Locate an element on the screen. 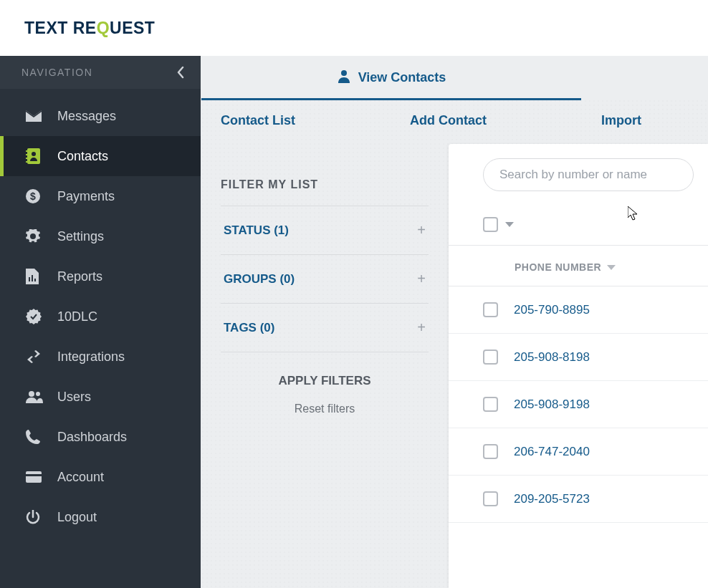 The width and height of the screenshot is (708, 588). filter-status: STATUS (1) + is located at coordinates (325, 230).